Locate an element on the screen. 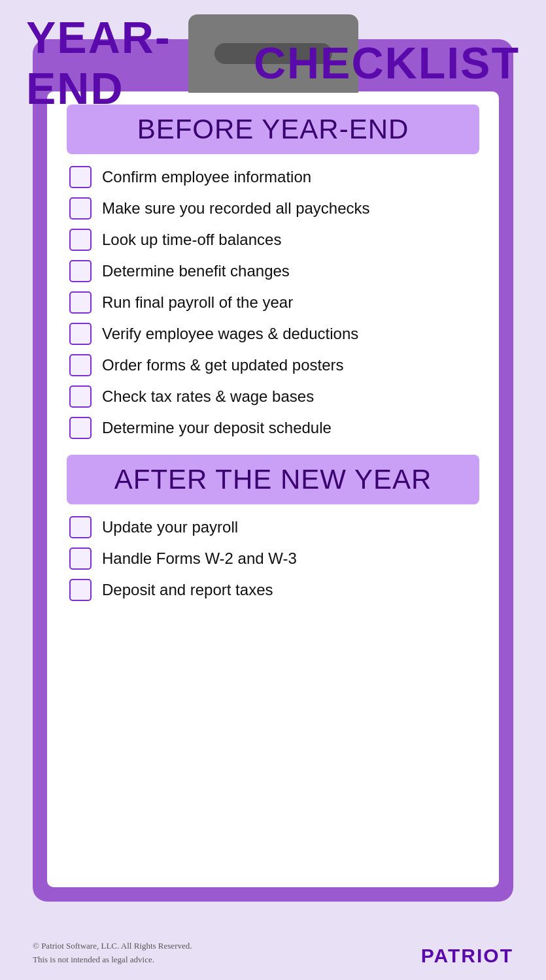  after-header: AFTER THE NEW YEAR is located at coordinates (273, 480).